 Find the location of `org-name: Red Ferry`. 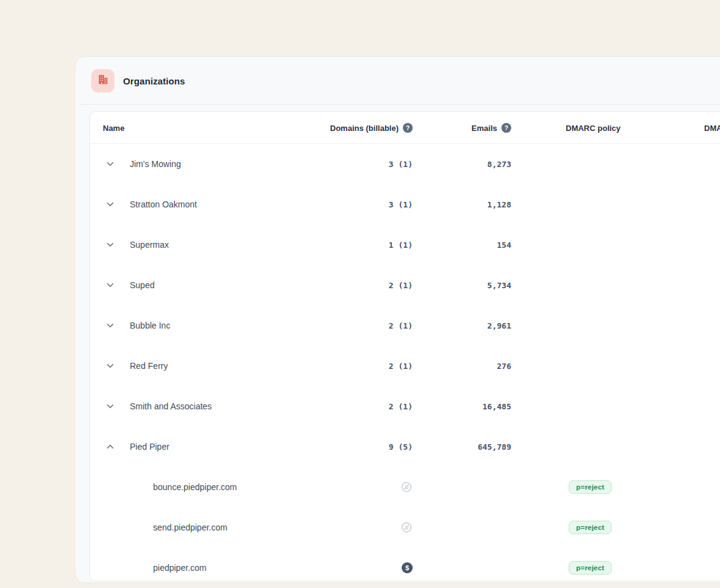

org-name: Red Ferry is located at coordinates (149, 366).